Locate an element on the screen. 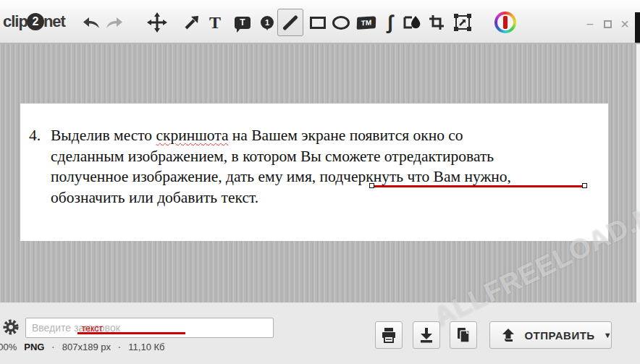  redo-button is located at coordinates (114, 22).